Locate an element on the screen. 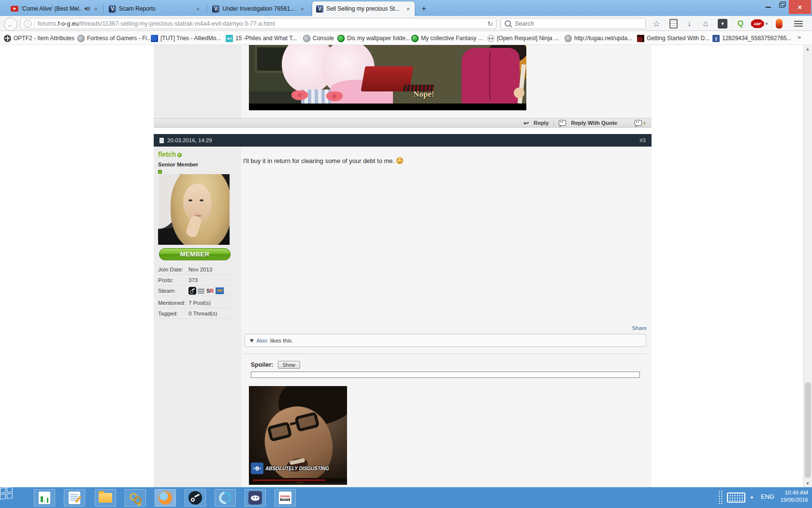  back-button: ← is located at coordinates (11, 24).